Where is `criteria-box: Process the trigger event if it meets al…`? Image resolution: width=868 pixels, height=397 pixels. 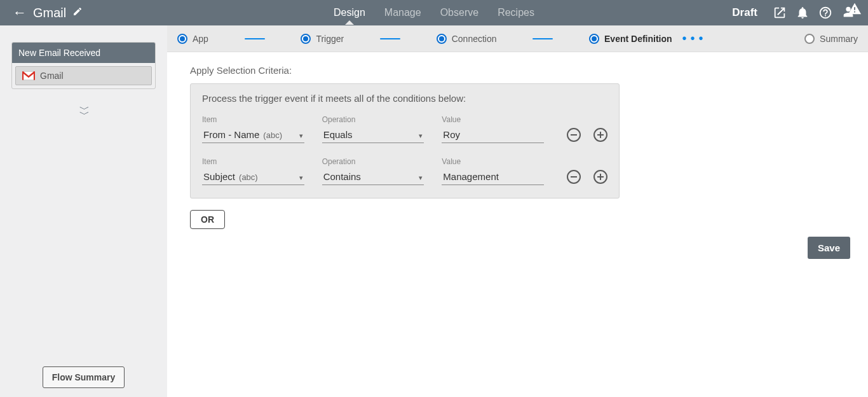 criteria-box: Process the trigger event if it meets al… is located at coordinates (405, 141).